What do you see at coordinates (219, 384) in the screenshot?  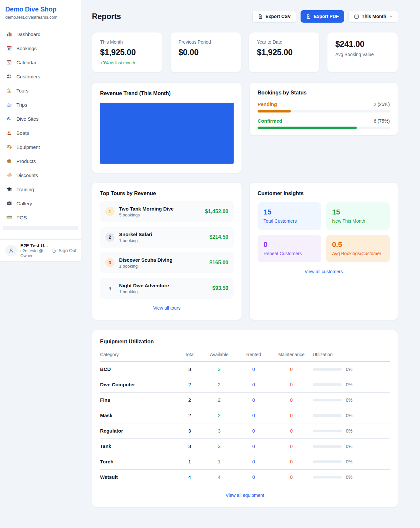 I see `equipment-available: 2` at bounding box center [219, 384].